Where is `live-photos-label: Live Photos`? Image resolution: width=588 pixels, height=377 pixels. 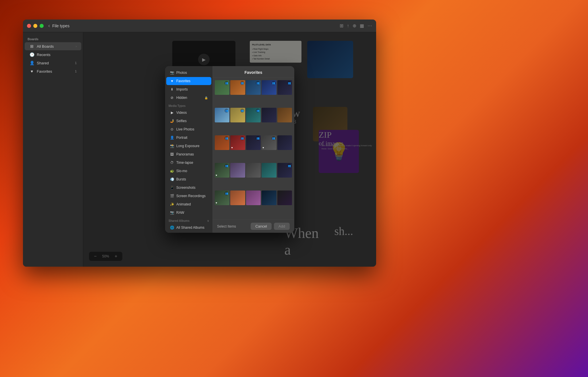 live-photos-label: Live Photos is located at coordinates (185, 129).